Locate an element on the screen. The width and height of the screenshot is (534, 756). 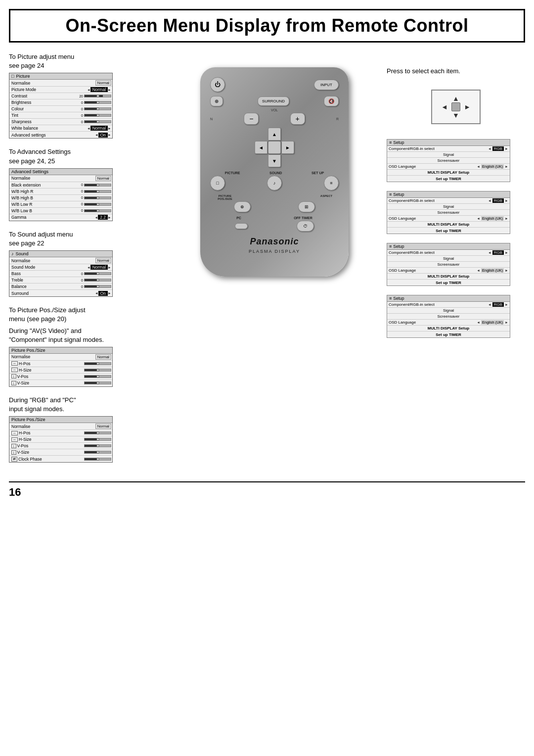
right-column: Press to select each item. ▲ ▼ ◄ ► ≡ Set… is located at coordinates (456, 262).